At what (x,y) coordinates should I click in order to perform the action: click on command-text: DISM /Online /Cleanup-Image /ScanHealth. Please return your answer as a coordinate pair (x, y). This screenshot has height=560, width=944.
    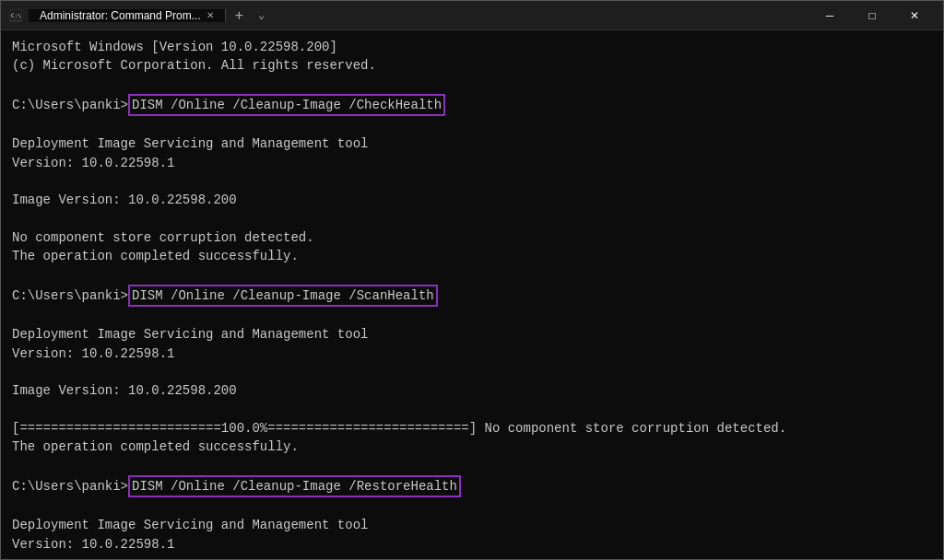
    Looking at the image, I should click on (283, 296).